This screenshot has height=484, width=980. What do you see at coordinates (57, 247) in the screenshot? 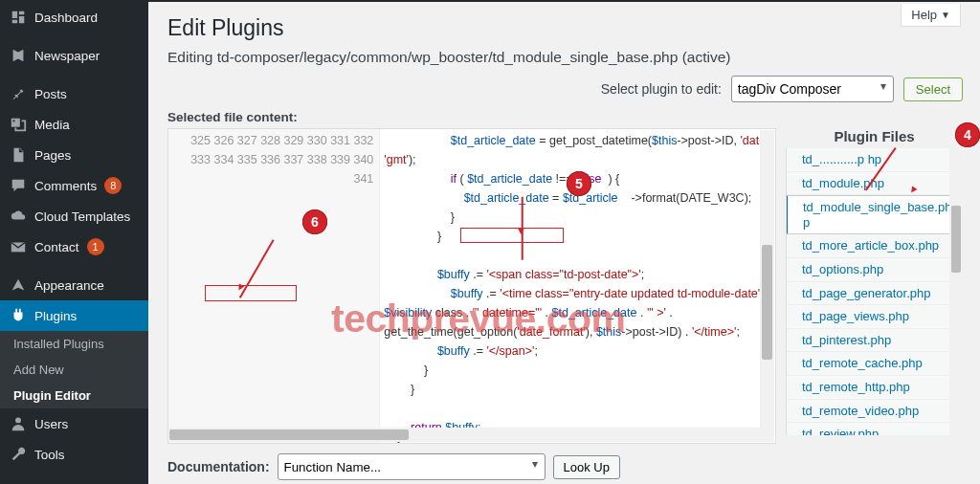
I see `sidebar-item-label: Contact` at bounding box center [57, 247].